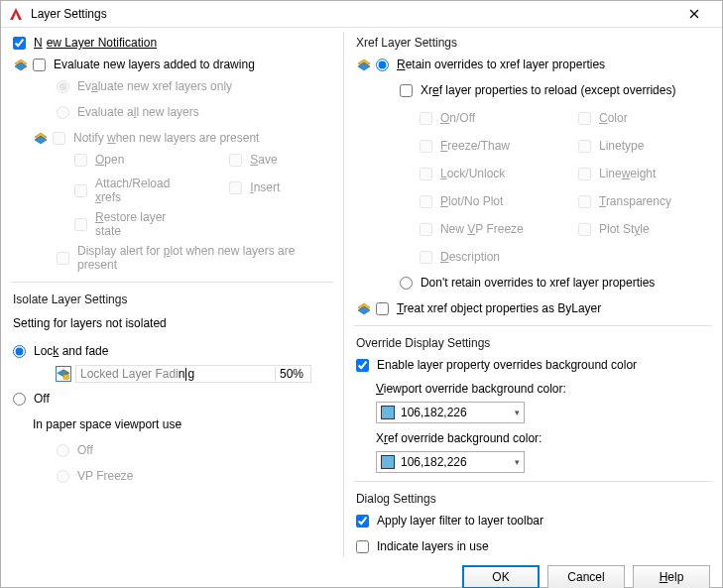  What do you see at coordinates (496, 365) in the screenshot?
I see `override-enable: Enable layer property overrides backgrou…` at bounding box center [496, 365].